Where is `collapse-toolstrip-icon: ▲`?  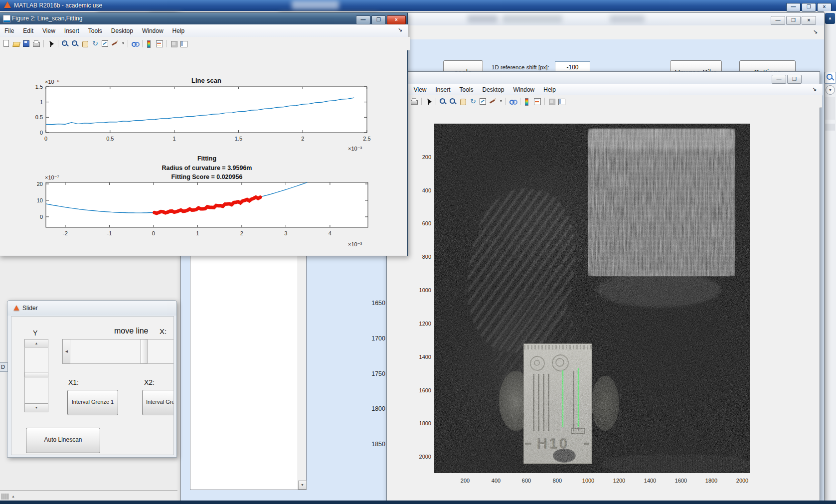 collapse-toolstrip-icon: ▲ is located at coordinates (830, 18).